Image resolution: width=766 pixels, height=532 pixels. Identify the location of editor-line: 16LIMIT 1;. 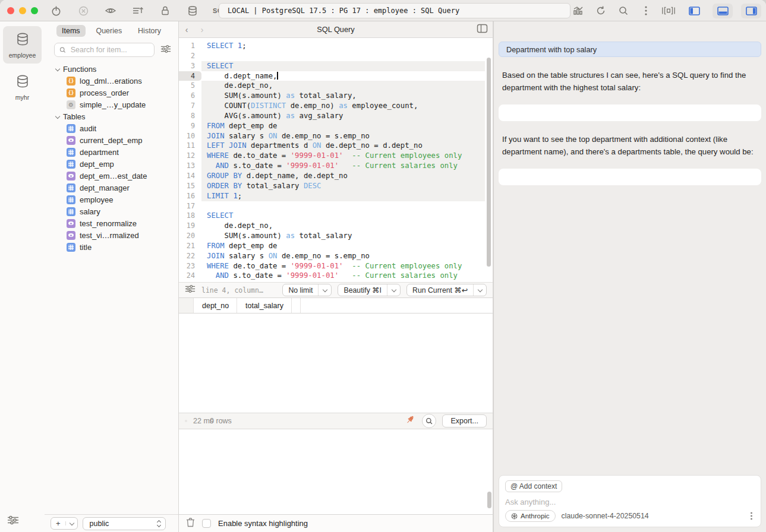
(336, 196).